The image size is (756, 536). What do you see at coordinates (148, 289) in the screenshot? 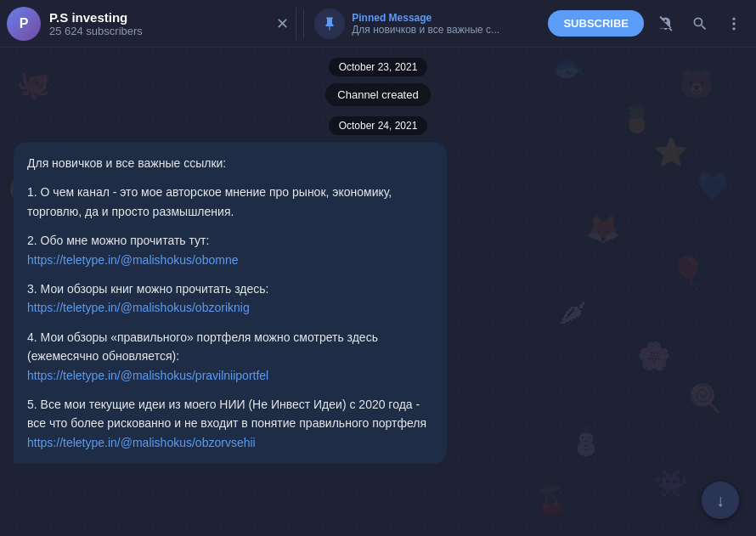
I see `msg-line-4-text: 3. Мои обзоры книг можно прочитать здесь…` at bounding box center [148, 289].